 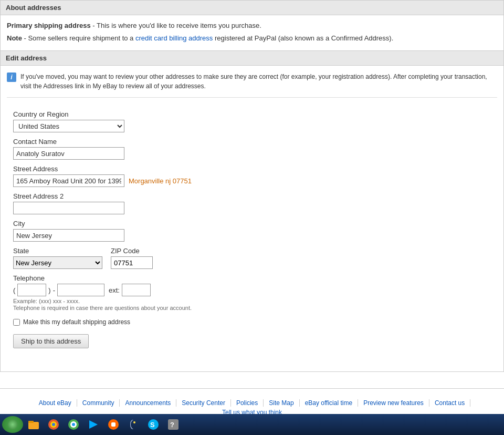 What do you see at coordinates (69, 181) in the screenshot?
I see `street-address-input` at bounding box center [69, 181].